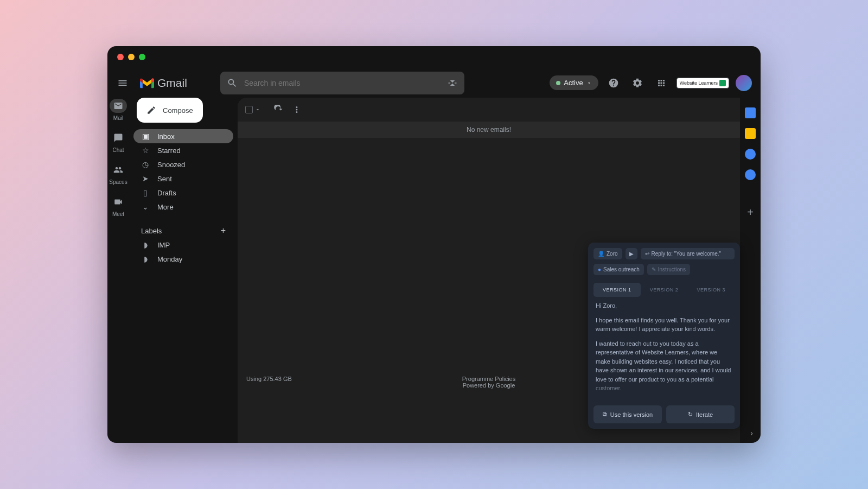 The width and height of the screenshot is (868, 489). Describe the element at coordinates (618, 269) in the screenshot. I see `topic-chip: ●Sales outreach` at that location.